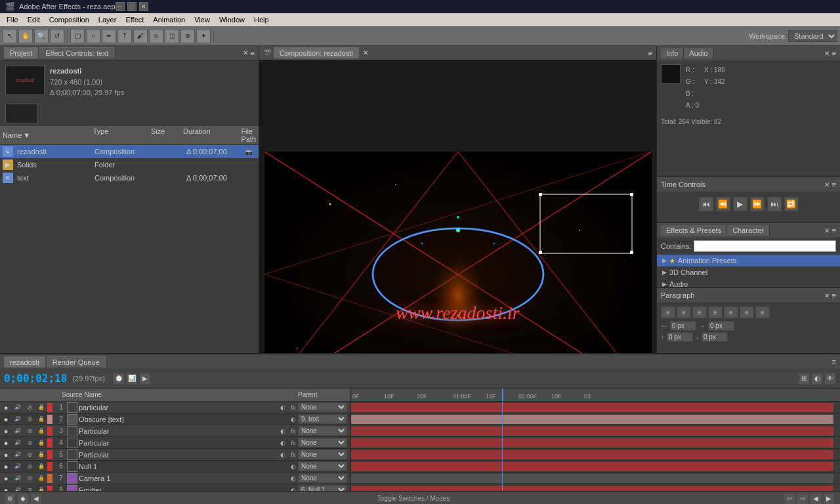 This screenshot has width=840, height=504. Describe the element at coordinates (70, 20) in the screenshot. I see `menu-composition: Composition` at that location.